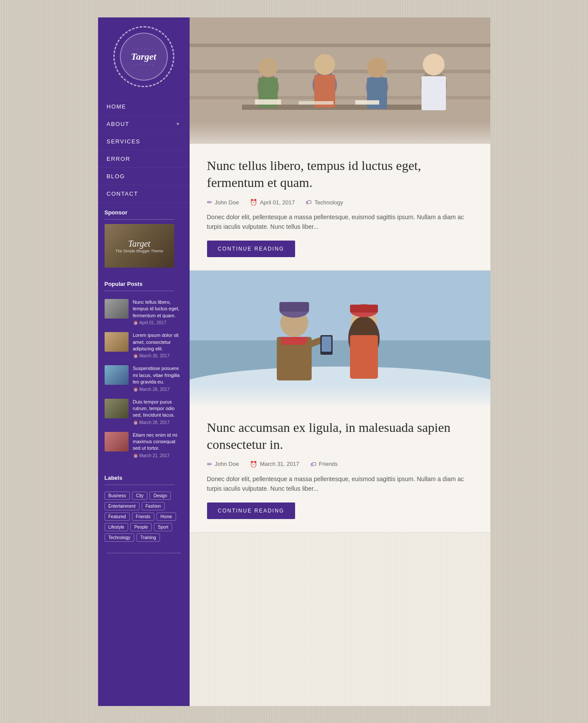 Image resolution: width=588 pixels, height=723 pixels. I want to click on article-2-meta: ✏ John Doe ⏰ March 31, 2017 🏷 Friends, so click(340, 464).